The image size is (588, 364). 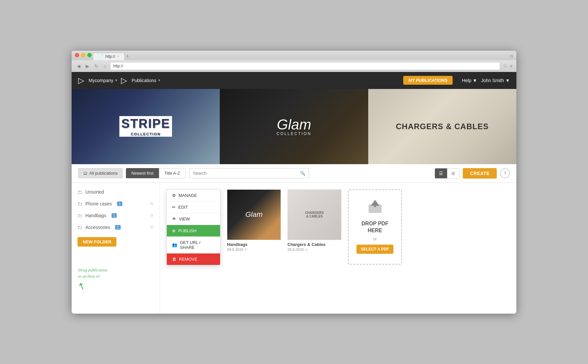 What do you see at coordinates (116, 248) in the screenshot?
I see `sidebar: 🗀 Unsorted 🗀 Phone cases 1 ⚙ 🗀 Hand` at bounding box center [116, 248].